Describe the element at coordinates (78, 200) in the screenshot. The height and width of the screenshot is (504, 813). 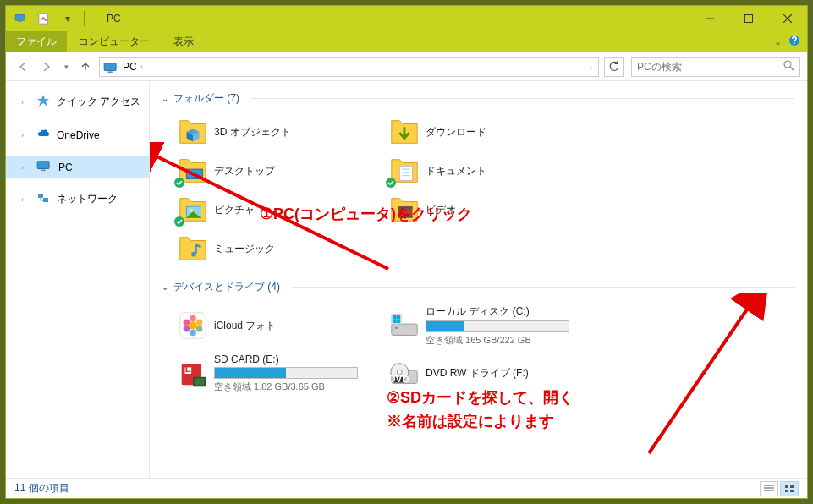
I see `sidebar-item-network: › ネットワーク` at that location.